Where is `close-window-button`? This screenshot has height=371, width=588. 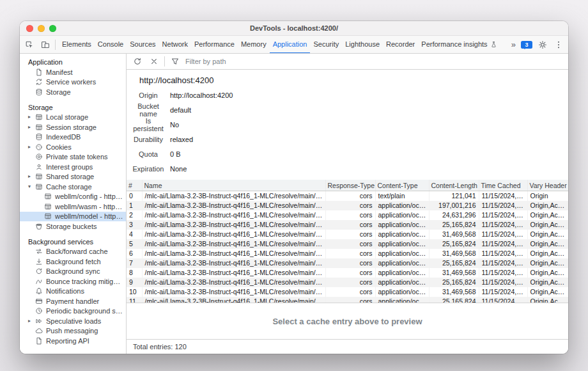
close-window-button is located at coordinates (29, 28).